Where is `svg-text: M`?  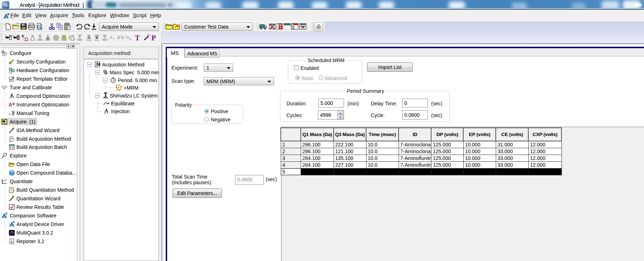 svg-text: M is located at coordinates (99, 64).